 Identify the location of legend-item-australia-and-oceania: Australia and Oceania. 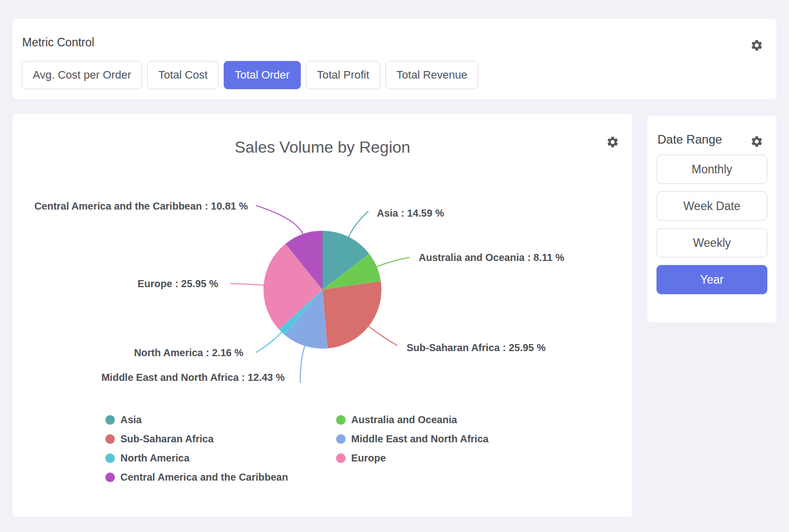
(412, 420).